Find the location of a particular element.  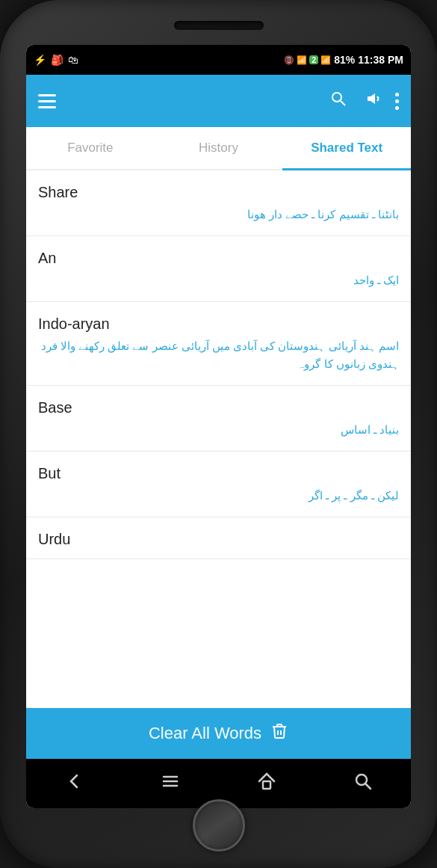

word-english-base: Base is located at coordinates (218, 408).